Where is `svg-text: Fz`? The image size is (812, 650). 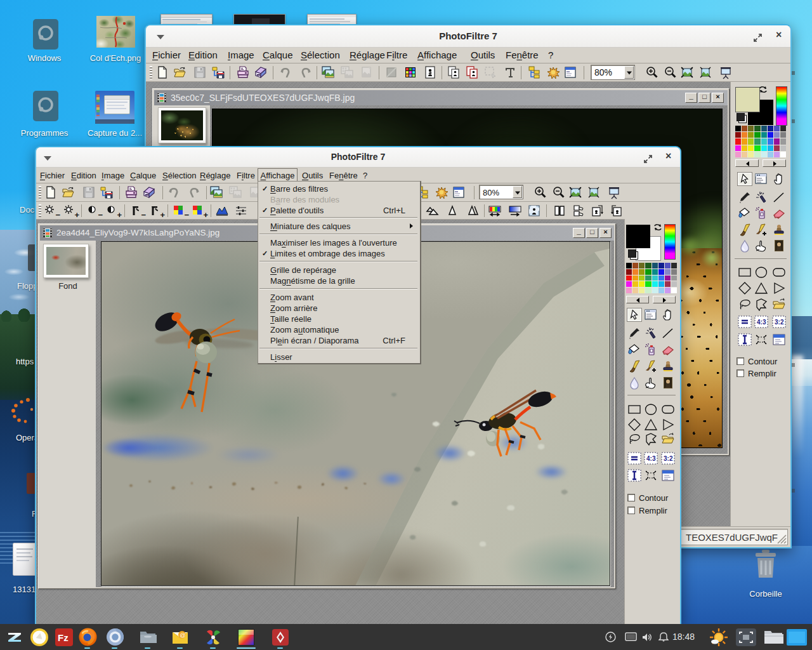 svg-text: Fz is located at coordinates (63, 637).